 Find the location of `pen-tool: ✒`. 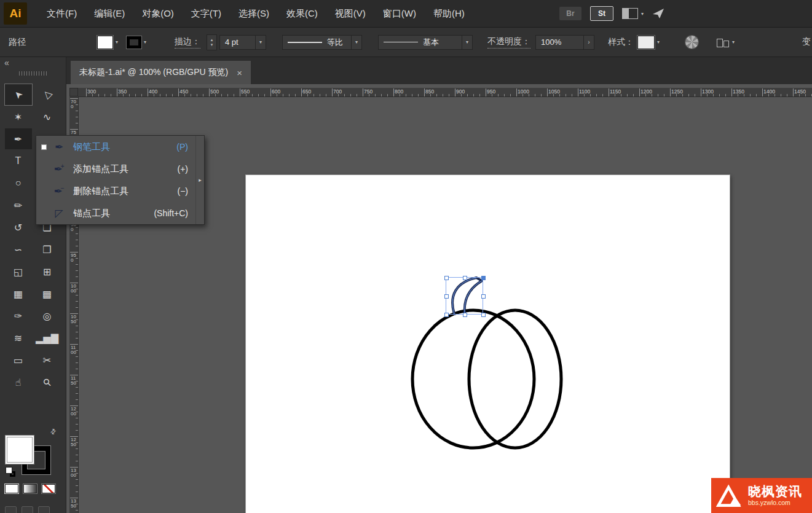

pen-tool: ✒ is located at coordinates (18, 139).